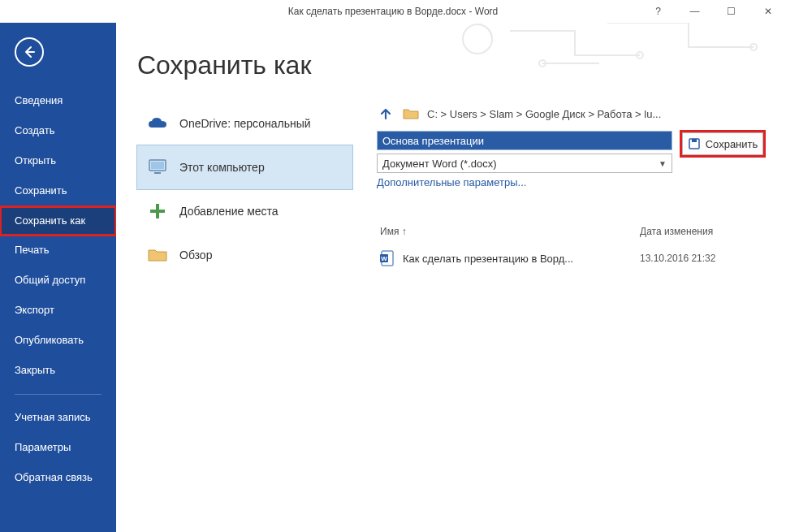  I want to click on caret-down-icon: ▼, so click(663, 164).